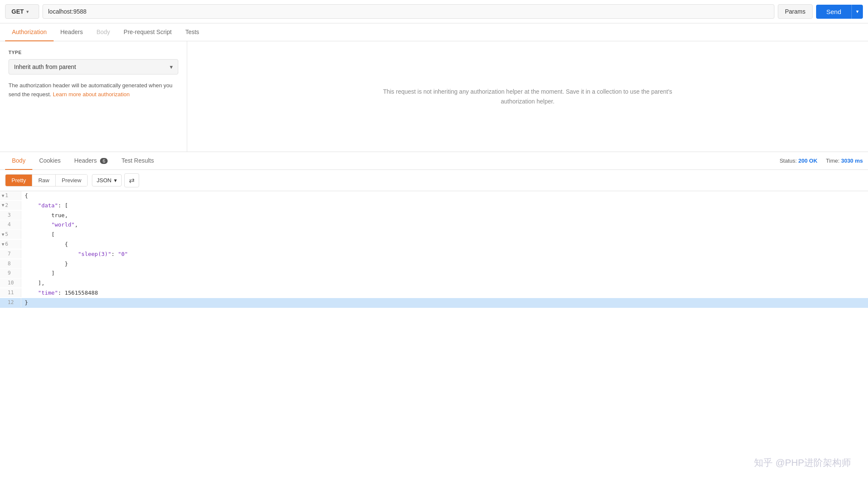 This screenshot has width=868, height=482. I want to click on line-content-3: true,, so click(445, 215).